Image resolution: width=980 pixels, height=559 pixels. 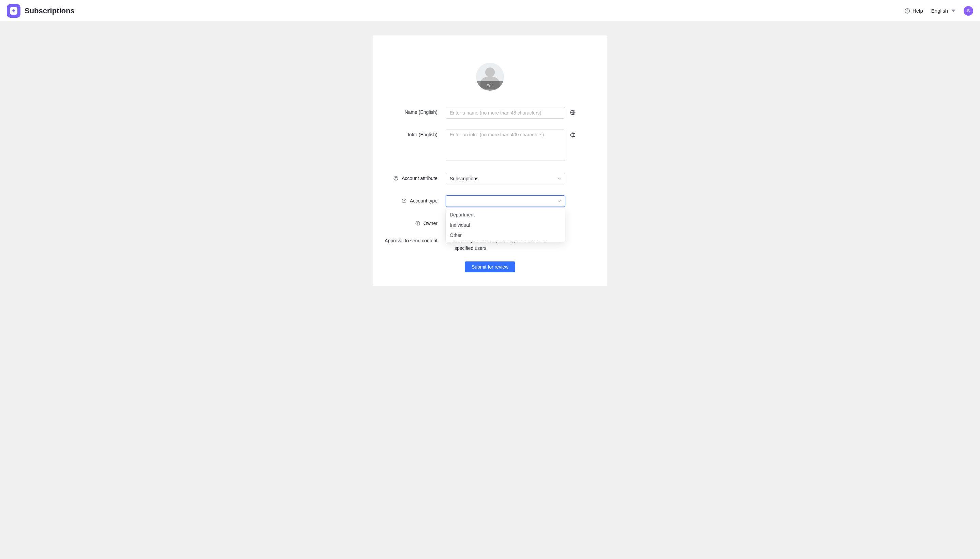 I want to click on avatar-upload-section: Edit, so click(x=490, y=77).